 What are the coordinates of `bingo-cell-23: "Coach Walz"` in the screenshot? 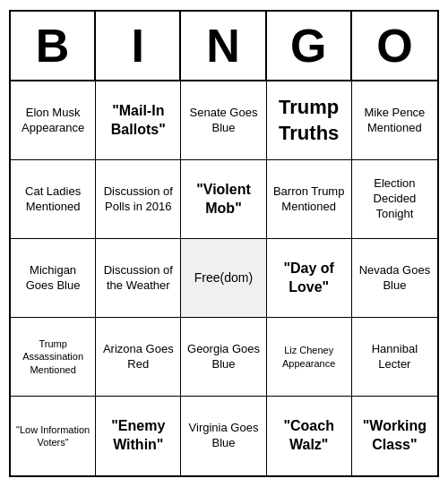 It's located at (310, 436).